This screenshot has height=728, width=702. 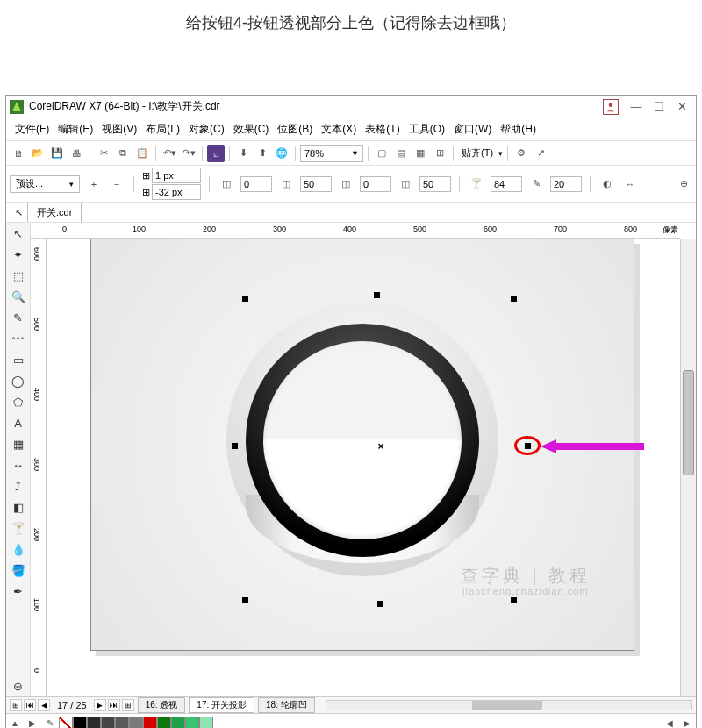 What do you see at coordinates (117, 184) in the screenshot?
I see `preset-remove-icon: −` at bounding box center [117, 184].